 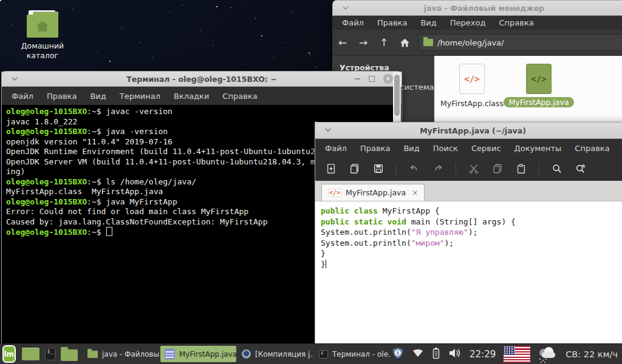 What do you see at coordinates (384, 42) in the screenshot?
I see `up-button: ↑` at bounding box center [384, 42].